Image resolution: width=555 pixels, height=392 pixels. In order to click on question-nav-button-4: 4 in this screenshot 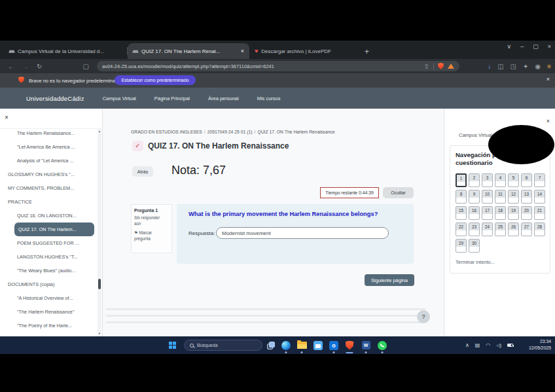, I will do `click(500, 181)`.